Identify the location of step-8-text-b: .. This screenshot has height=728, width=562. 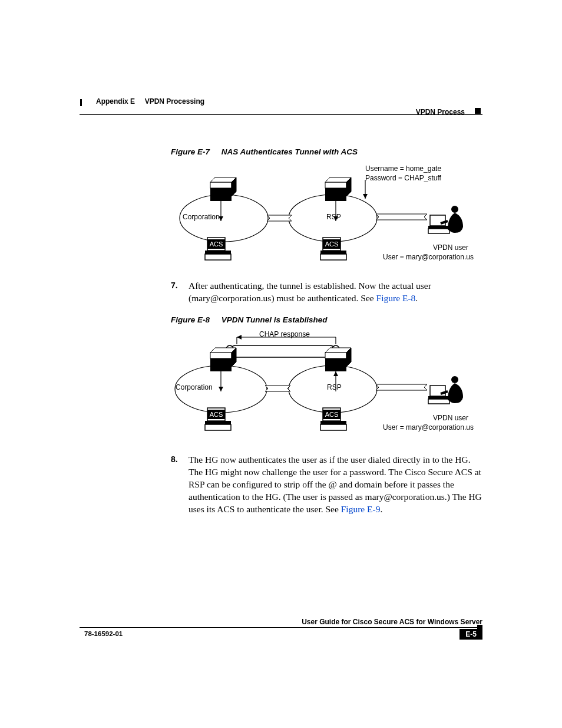
(381, 509).